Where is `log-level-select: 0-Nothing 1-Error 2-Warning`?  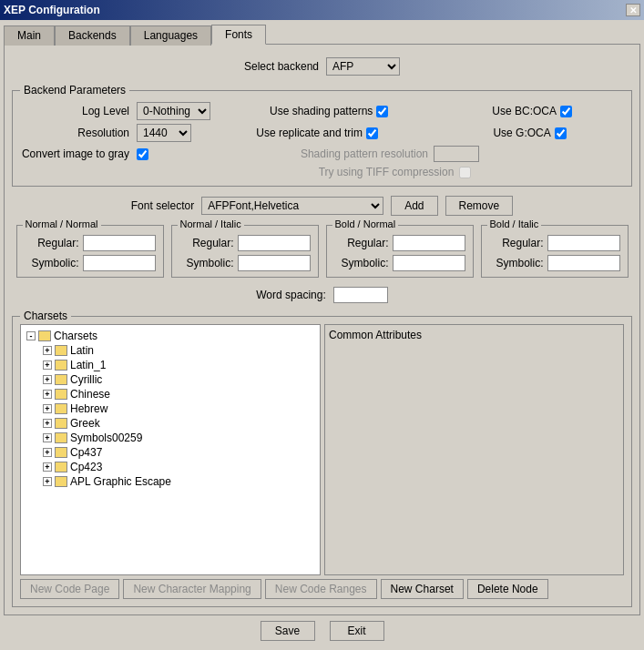 log-level-select: 0-Nothing 1-Error 2-Warning is located at coordinates (173, 111).